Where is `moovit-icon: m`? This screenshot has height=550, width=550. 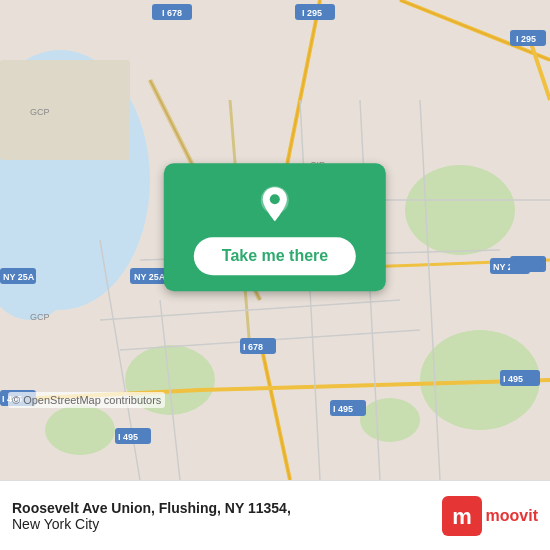 moovit-icon: m is located at coordinates (462, 516).